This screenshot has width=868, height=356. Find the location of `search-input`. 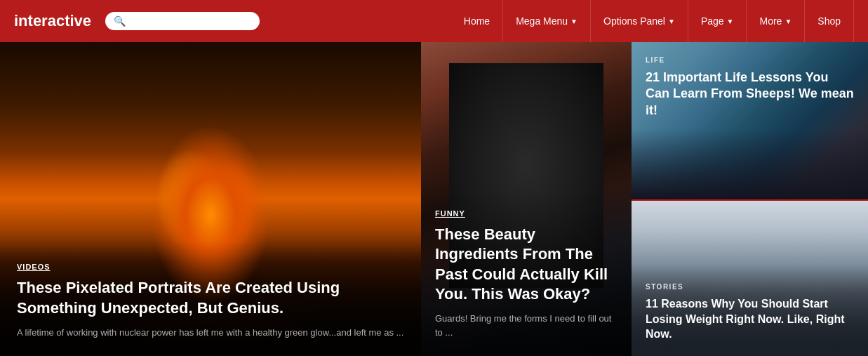

search-input is located at coordinates (189, 21).